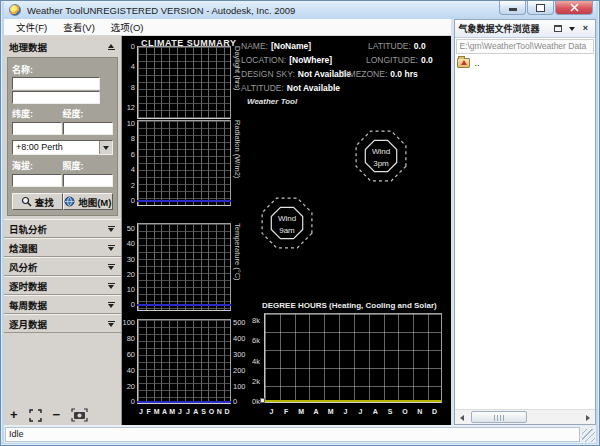 The image size is (600, 446). I want to click on statusbar: Idle, so click(300, 434).